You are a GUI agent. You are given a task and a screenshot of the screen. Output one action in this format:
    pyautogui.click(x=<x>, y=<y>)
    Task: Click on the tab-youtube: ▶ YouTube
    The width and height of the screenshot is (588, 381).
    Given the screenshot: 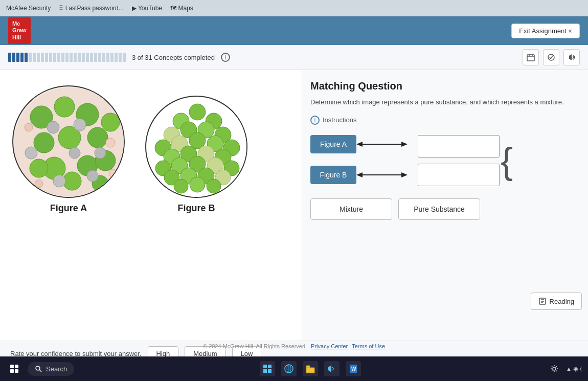 What is the action you would take?
    pyautogui.click(x=147, y=8)
    